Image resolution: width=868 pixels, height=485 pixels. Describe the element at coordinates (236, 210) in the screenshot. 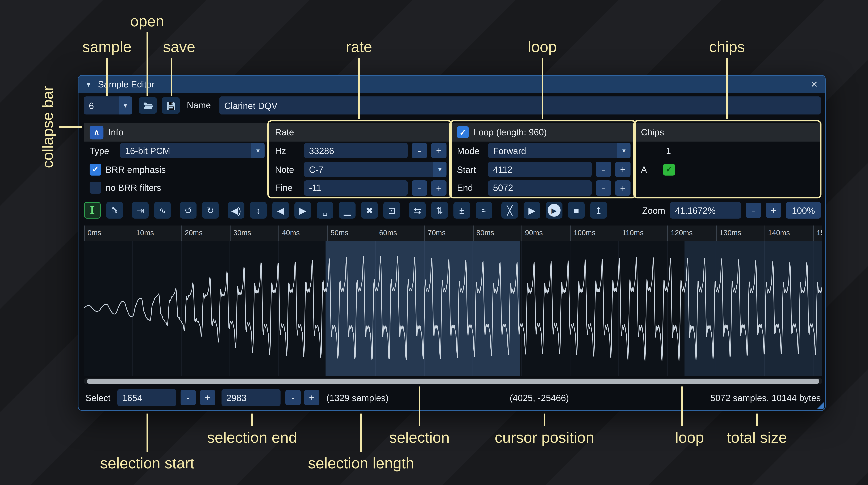

I see `amplify-icon: ◀)` at that location.